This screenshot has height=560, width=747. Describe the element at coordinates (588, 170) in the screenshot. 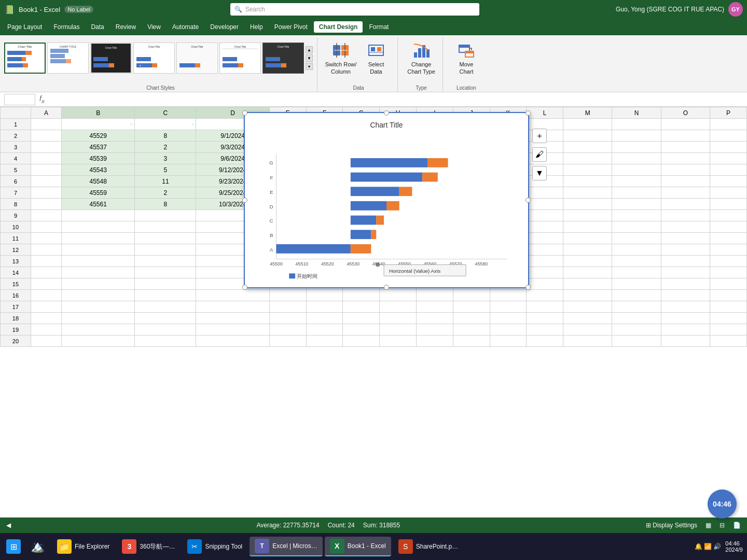

I see `cell-m5` at that location.